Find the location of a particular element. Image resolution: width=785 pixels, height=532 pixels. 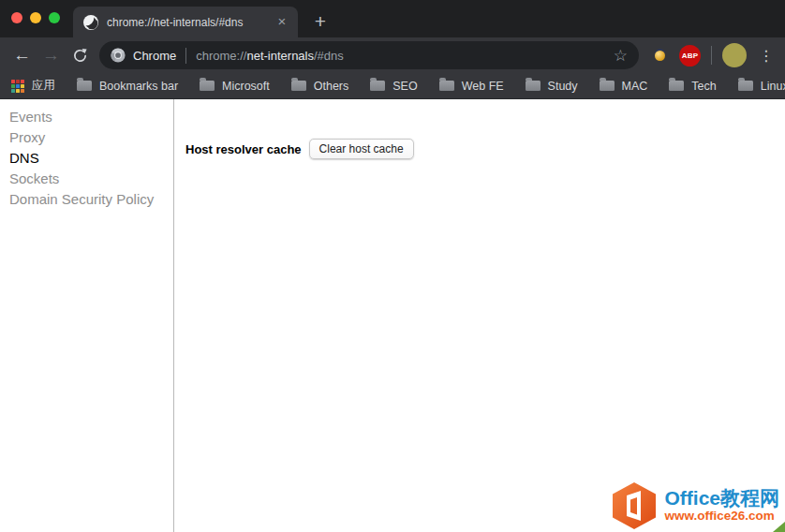

bookmark-label: MAC is located at coordinates (635, 86).